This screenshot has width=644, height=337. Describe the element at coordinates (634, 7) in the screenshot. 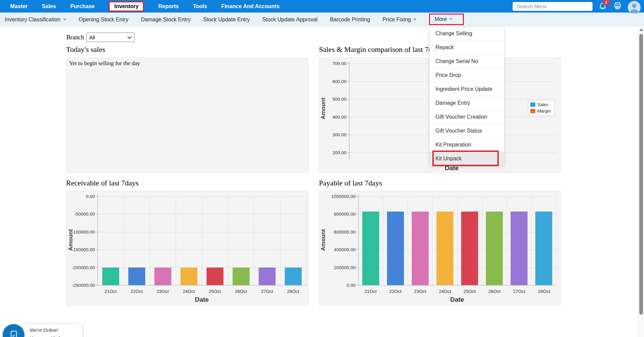

I see `user-avatar` at that location.